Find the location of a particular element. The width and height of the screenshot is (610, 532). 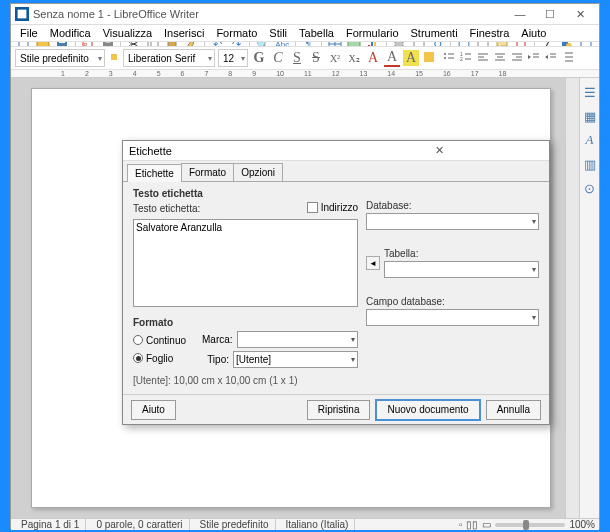

sidebar-properties-icon: ☰ is located at coordinates (590, 92).